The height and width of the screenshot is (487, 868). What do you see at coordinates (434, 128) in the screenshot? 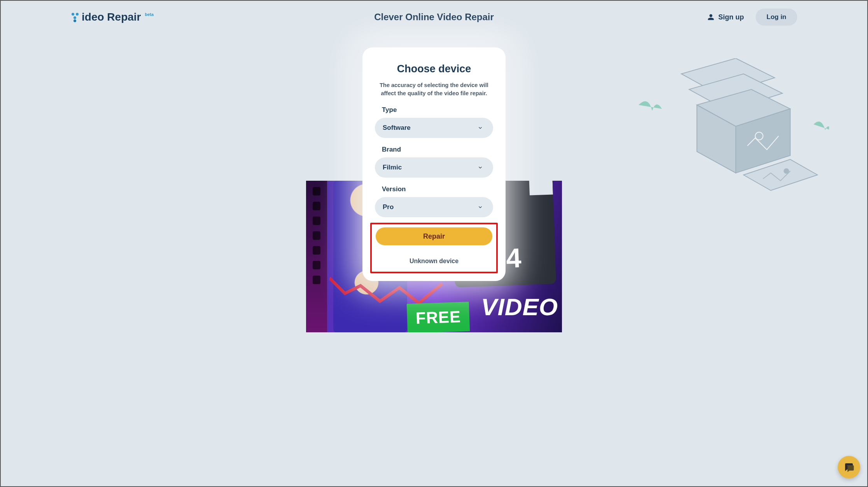
I see `type-select: Software` at bounding box center [434, 128].